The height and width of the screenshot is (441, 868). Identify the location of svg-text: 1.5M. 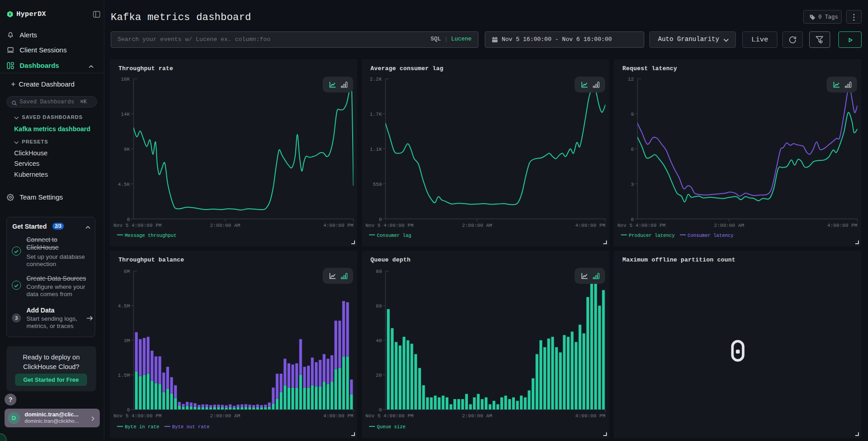
(124, 375).